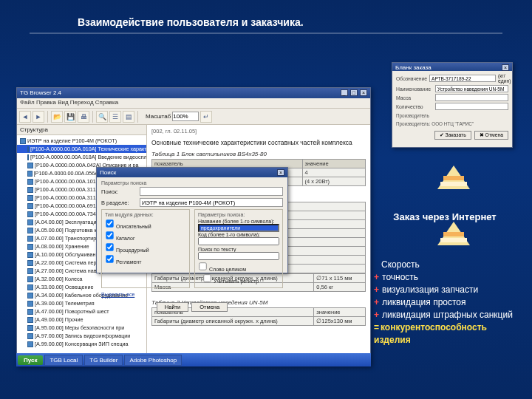 This screenshot has height=399, width=532. Describe the element at coordinates (173, 307) in the screenshot. I see `find-button: Найти` at that location.